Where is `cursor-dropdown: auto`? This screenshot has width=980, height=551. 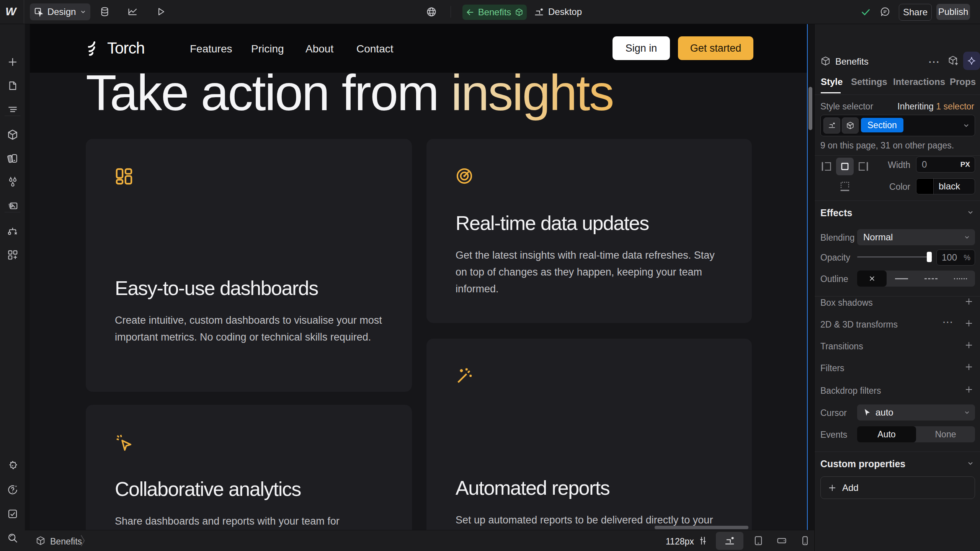 cursor-dropdown: auto is located at coordinates (916, 412).